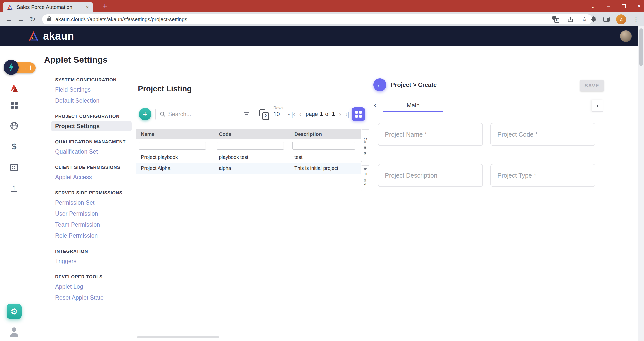  What do you see at coordinates (593, 6) in the screenshot?
I see `tab-search-chevron-icon: ⌄` at bounding box center [593, 6].